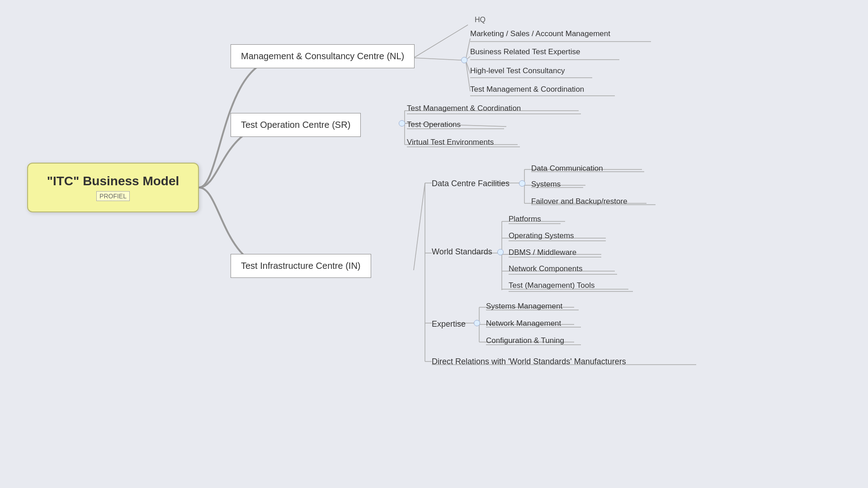 The height and width of the screenshot is (488, 868). What do you see at coordinates (402, 123) in the screenshot?
I see `expand-test-operation` at bounding box center [402, 123].